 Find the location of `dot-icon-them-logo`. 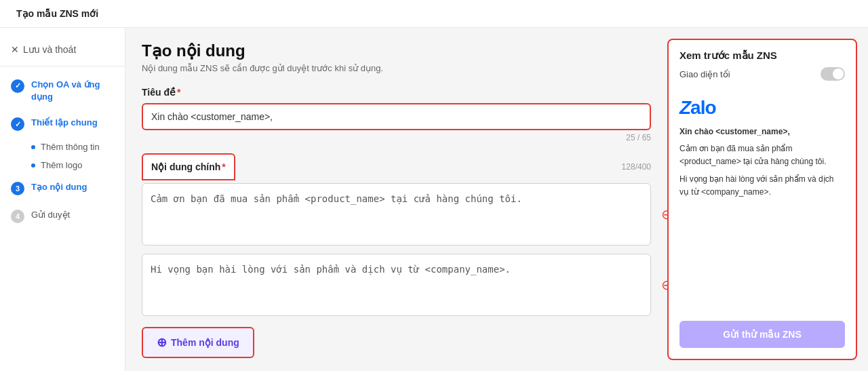

dot-icon-them-logo is located at coordinates (33, 165).